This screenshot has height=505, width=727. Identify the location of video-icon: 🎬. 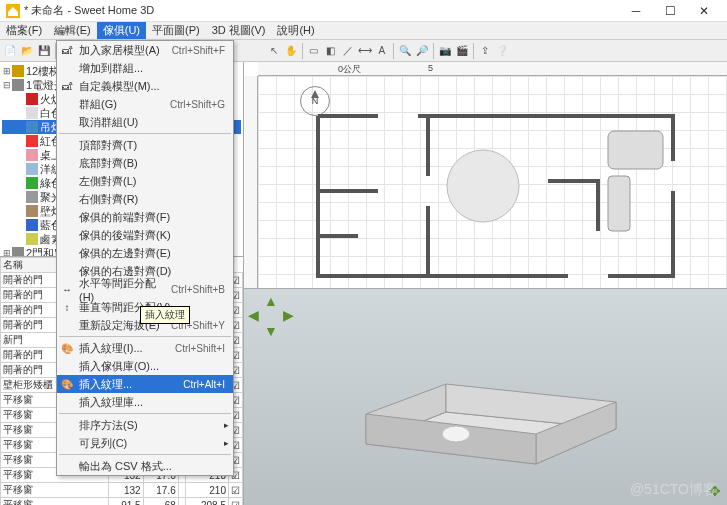
(462, 51).